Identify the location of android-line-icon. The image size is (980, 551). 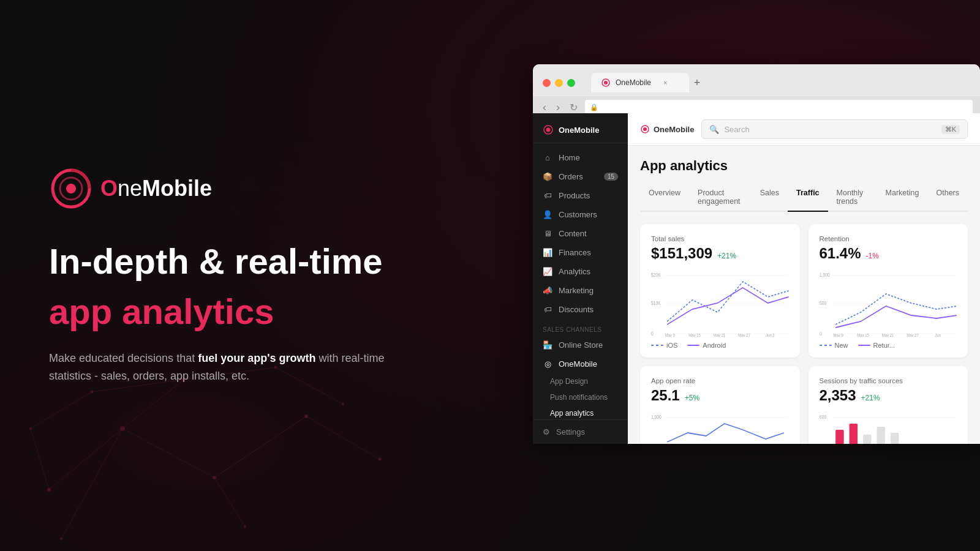
(693, 345).